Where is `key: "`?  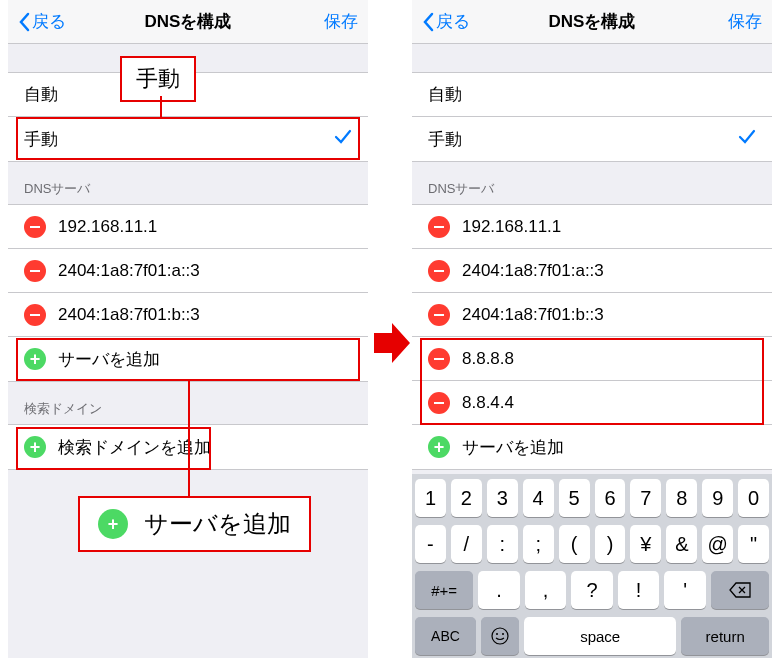 key: " is located at coordinates (754, 544).